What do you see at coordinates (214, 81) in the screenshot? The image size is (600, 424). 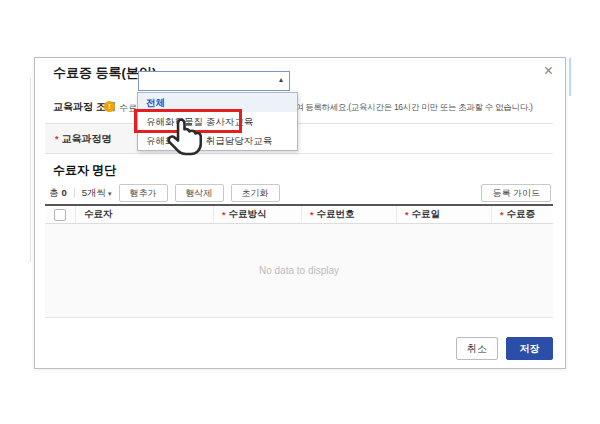 I see `course-type-select: ▴` at bounding box center [214, 81].